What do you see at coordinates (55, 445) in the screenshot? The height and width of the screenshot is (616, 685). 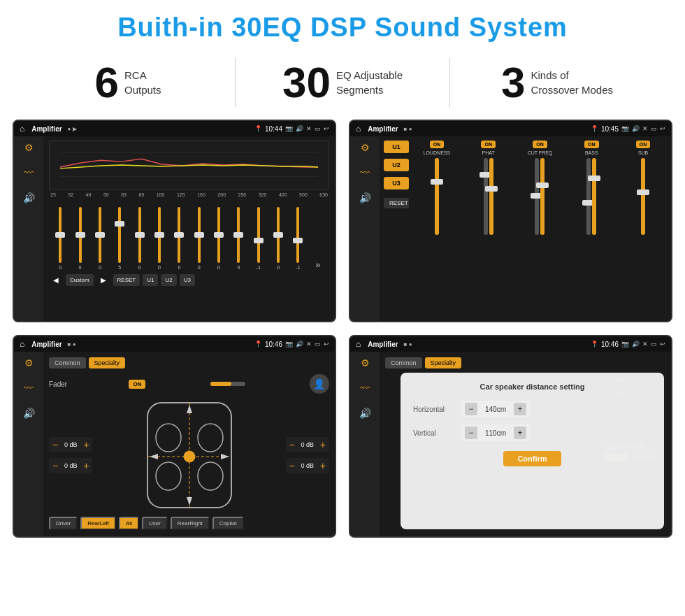 I see `fader-fl-minus: −` at bounding box center [55, 445].